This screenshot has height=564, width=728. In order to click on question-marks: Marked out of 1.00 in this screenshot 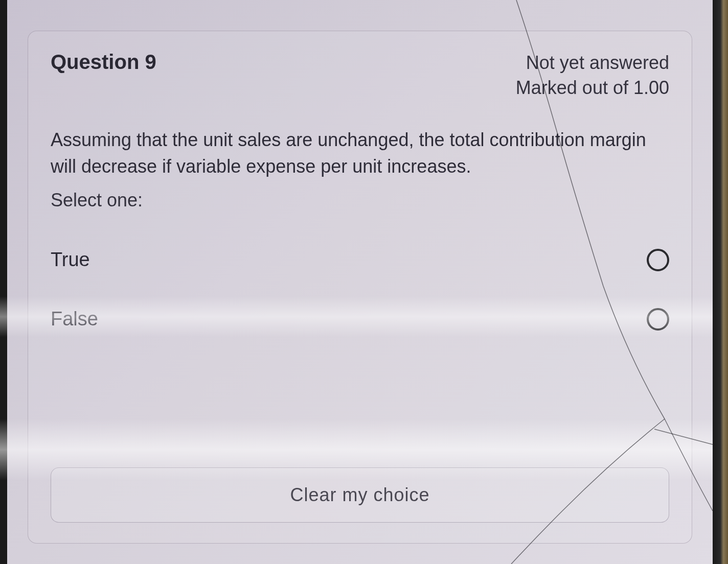, I will do `click(593, 88)`.